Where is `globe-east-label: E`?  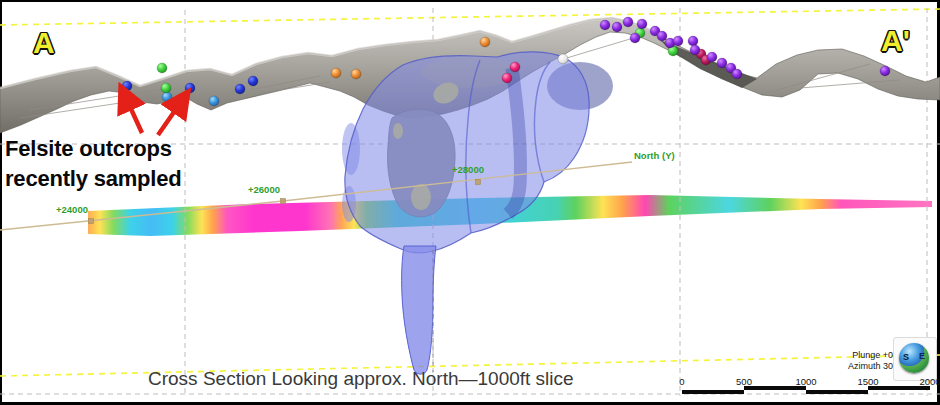
globe-east-label: E is located at coordinates (922, 356).